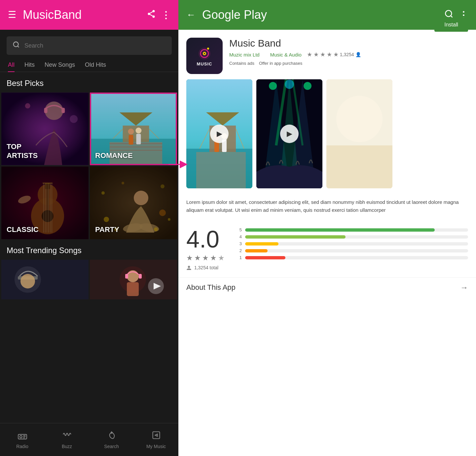  I want to click on nav-buzz: Buzz, so click(67, 440).